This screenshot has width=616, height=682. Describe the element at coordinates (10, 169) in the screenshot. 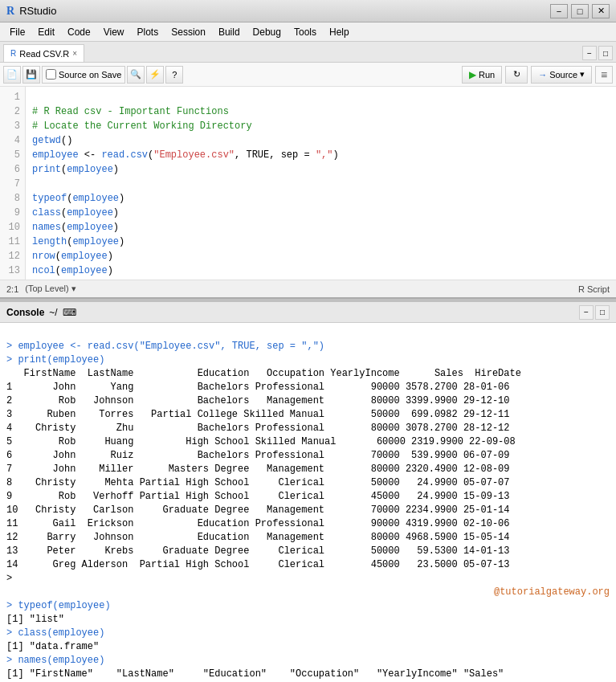

I see `line-number: 6` at that location.